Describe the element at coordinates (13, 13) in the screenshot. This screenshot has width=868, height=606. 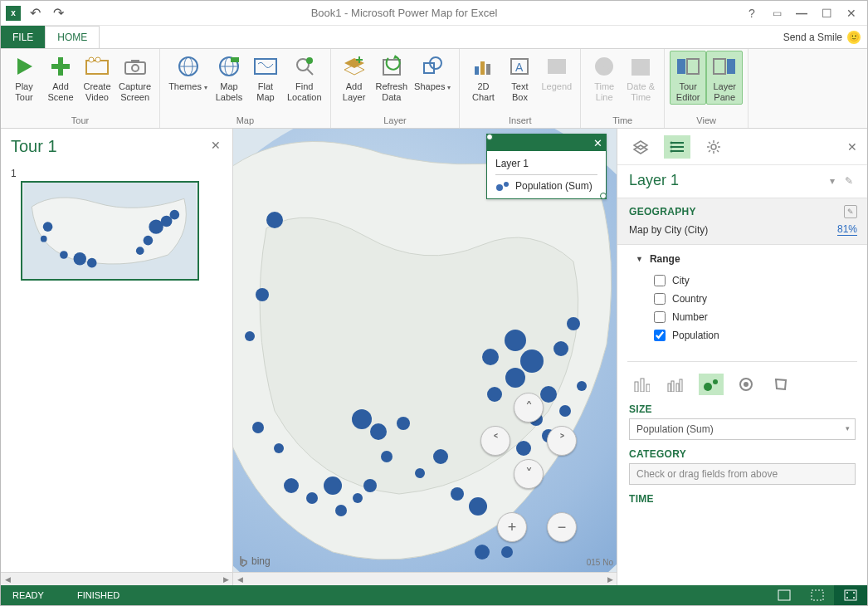
I see `excel-icon: x` at that location.